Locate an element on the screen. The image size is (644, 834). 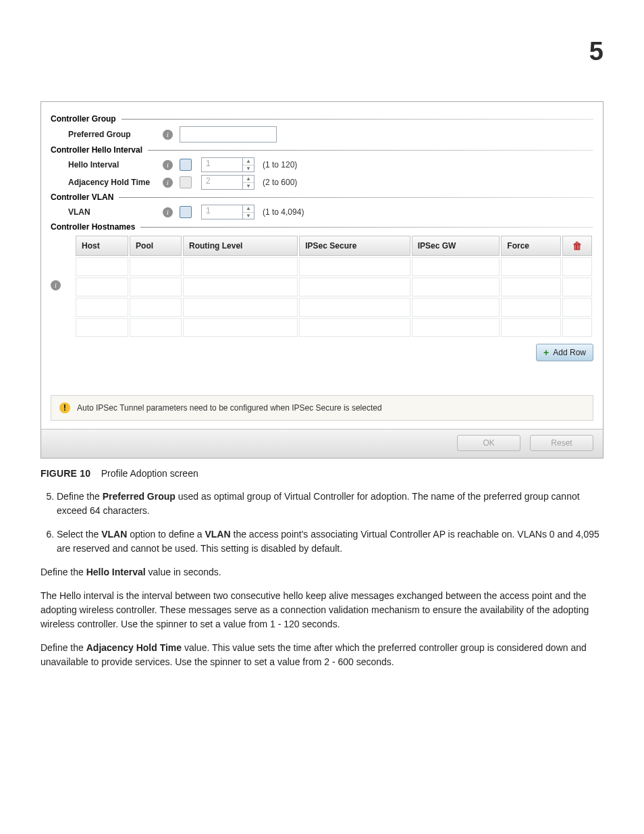
section-controller-hostnames-header: Controller Hostnames is located at coordinates (322, 227).